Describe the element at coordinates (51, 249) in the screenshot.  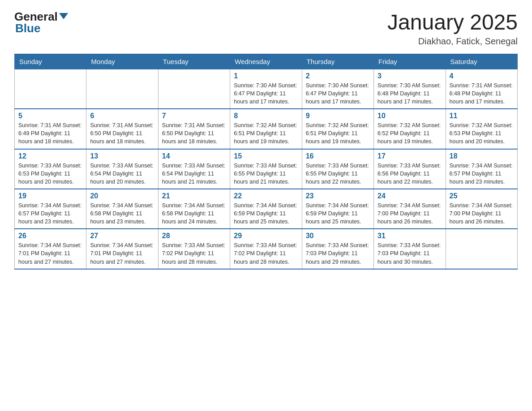
I see `calendar-cell: 26Sunrise: 7:34 AM Sunset: 7:01 PM Dayli…` at that location.